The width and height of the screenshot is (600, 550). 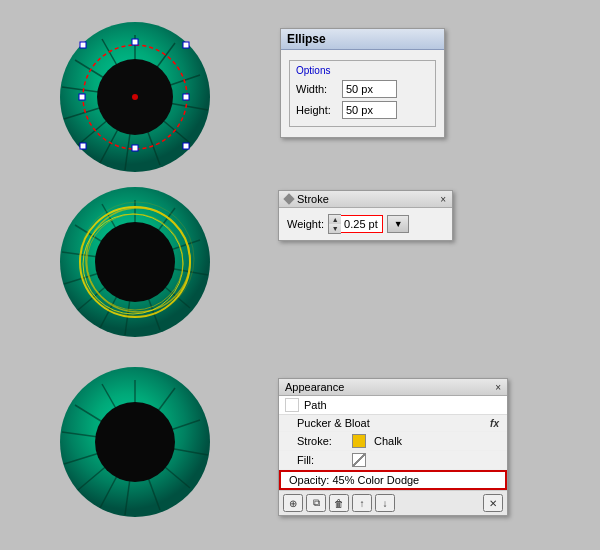 What do you see at coordinates (362, 224) in the screenshot?
I see `weight-value-input` at bounding box center [362, 224].